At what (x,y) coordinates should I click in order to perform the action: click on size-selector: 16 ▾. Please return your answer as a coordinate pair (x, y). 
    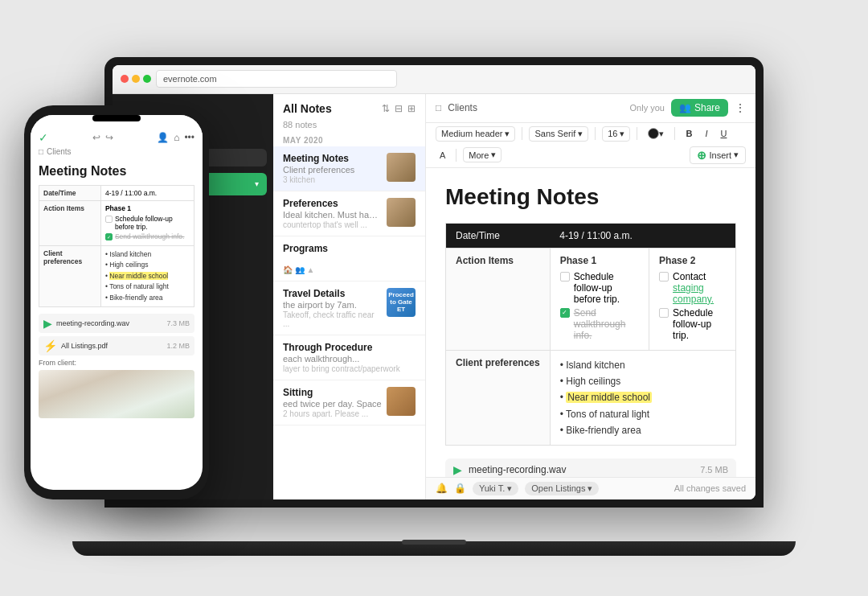
    Looking at the image, I should click on (616, 134).